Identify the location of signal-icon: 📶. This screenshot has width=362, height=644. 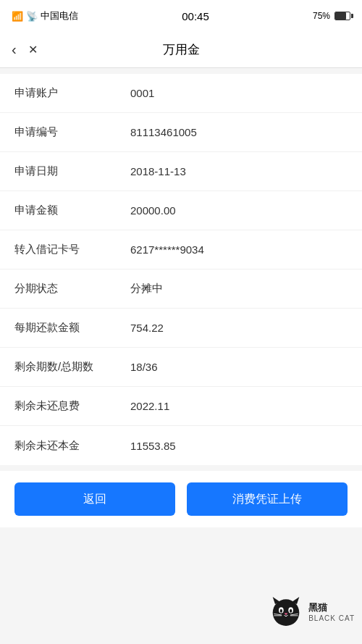
(17, 16).